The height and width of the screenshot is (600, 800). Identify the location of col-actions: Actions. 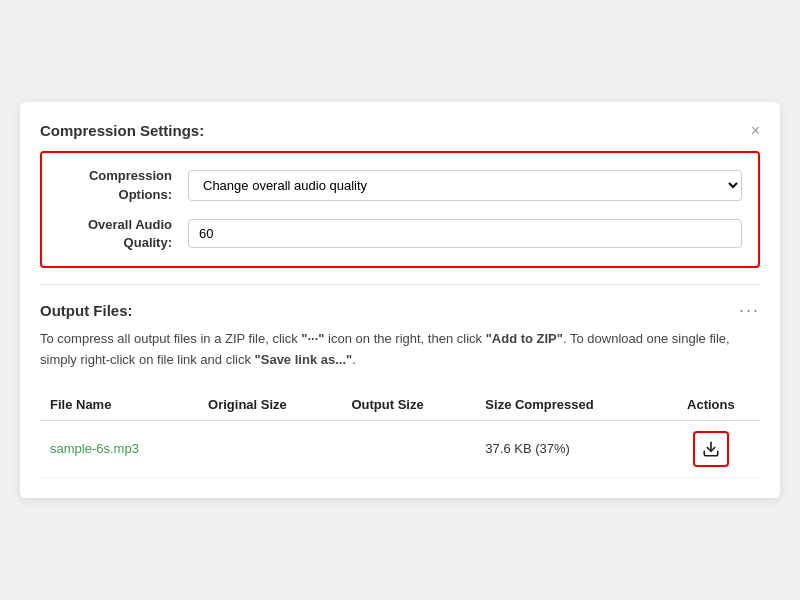
(711, 405).